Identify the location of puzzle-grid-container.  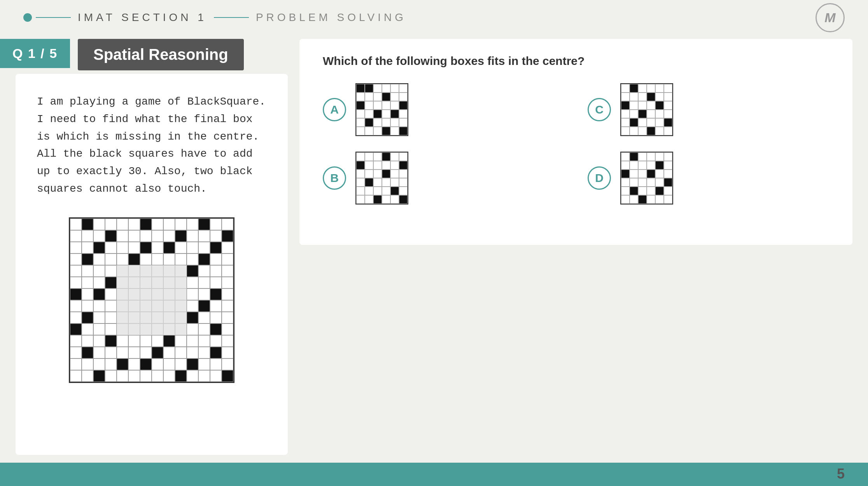
(152, 300).